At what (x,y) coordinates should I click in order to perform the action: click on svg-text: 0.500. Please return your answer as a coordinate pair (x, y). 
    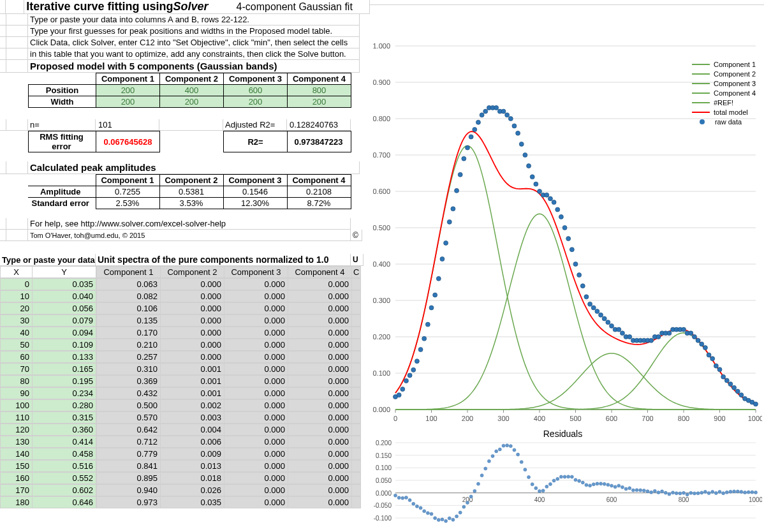
    Looking at the image, I should click on (381, 228).